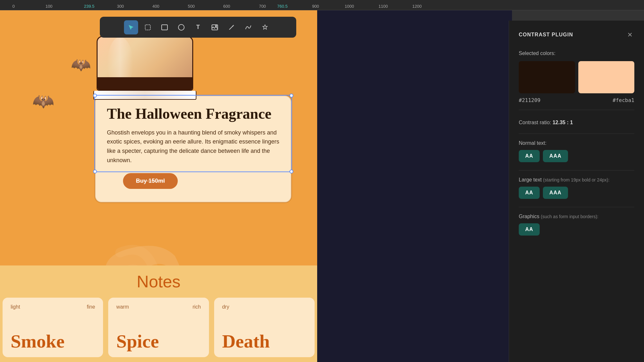 Image resolution: width=644 pixels, height=362 pixels. What do you see at coordinates (529, 229) in the screenshot?
I see `graphics-aa-badge: AA` at bounding box center [529, 229].